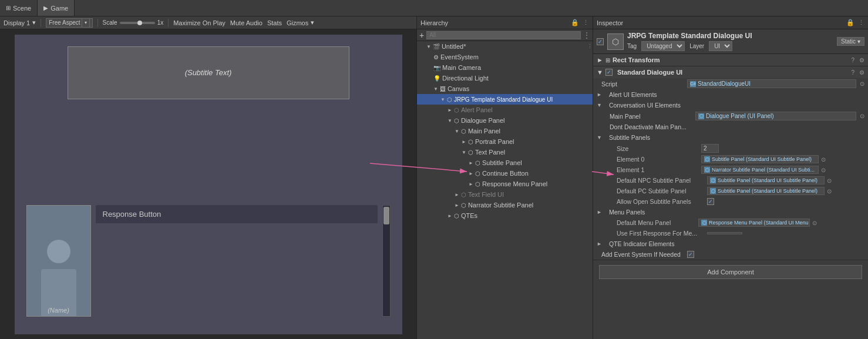  I want to click on default-npc-row: Default NPC Subtitle Panel ⬡ Subtitle Pa…, so click(731, 180).